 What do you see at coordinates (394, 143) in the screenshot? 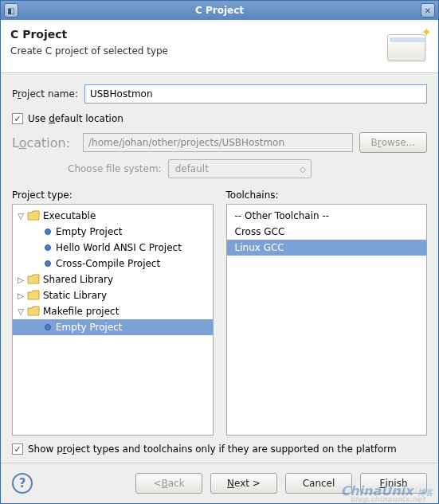
I see `browse-button: Browse...` at bounding box center [394, 143].